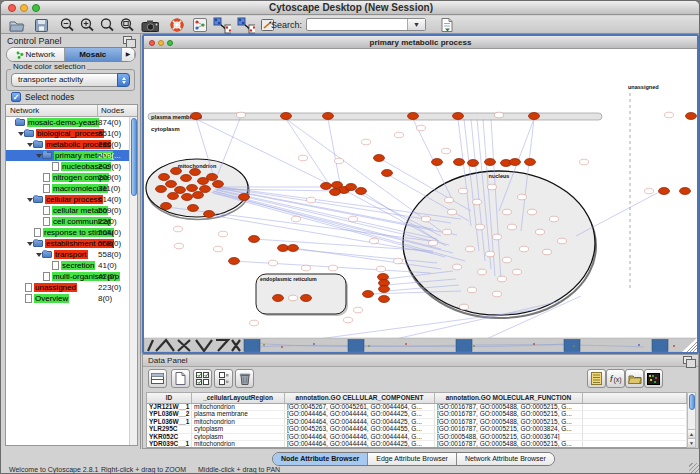 The image size is (700, 474). I want to click on tab-mosaic: Mosaic, so click(94, 54).